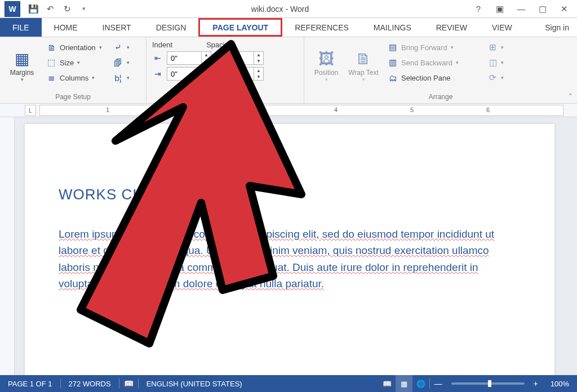 The width and height of the screenshot is (577, 392). I want to click on send-backward-icon: ▥, so click(393, 63).